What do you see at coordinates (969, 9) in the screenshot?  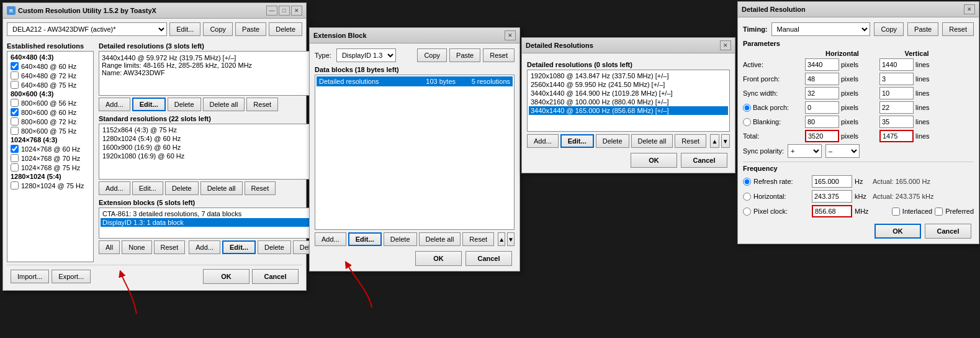 I see `detres2-close-btn: ✕` at bounding box center [969, 9].